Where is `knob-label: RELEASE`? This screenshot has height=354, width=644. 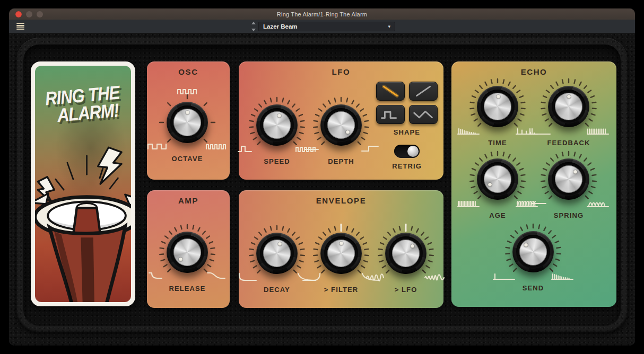
knob-label: RELEASE is located at coordinates (187, 288).